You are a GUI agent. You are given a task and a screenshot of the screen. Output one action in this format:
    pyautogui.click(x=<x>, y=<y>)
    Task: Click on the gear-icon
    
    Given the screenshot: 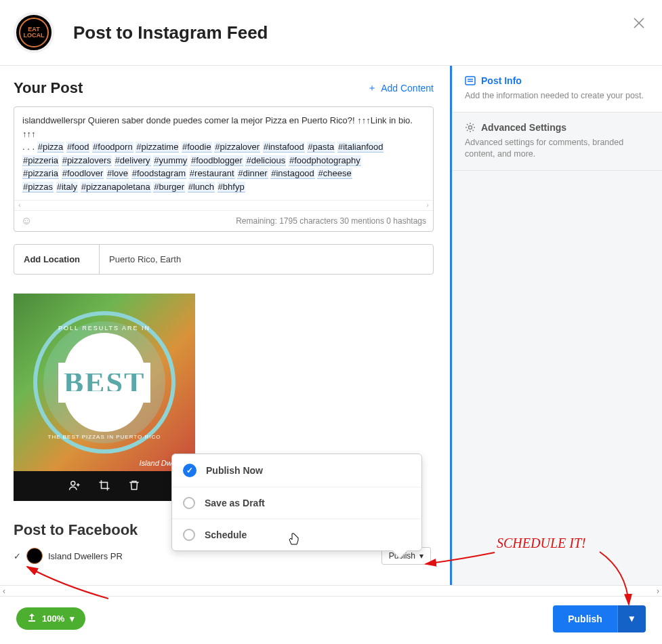 What is the action you would take?
    pyautogui.click(x=470, y=127)
    